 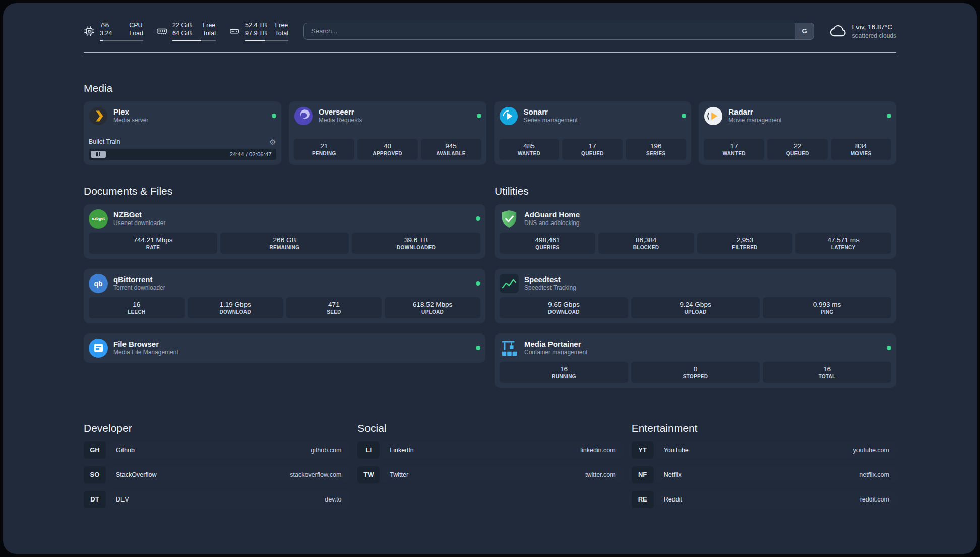 I want to click on section-media: Media Plex Media server, so click(x=490, y=124).